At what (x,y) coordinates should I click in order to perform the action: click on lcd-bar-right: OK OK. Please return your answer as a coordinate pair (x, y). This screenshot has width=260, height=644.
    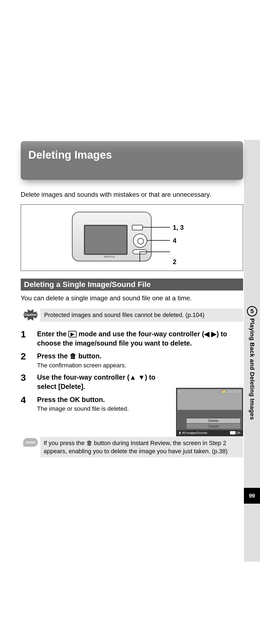
    Looking at the image, I should click on (235, 433).